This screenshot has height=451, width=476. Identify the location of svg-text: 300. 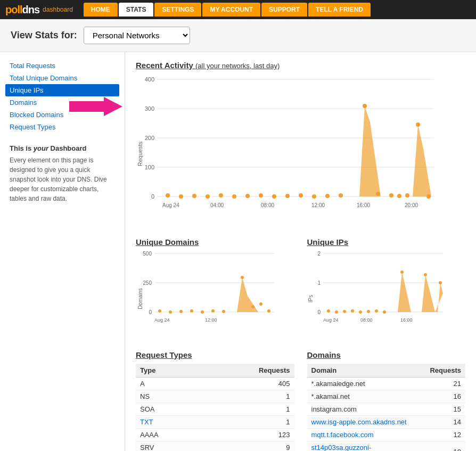
(150, 109).